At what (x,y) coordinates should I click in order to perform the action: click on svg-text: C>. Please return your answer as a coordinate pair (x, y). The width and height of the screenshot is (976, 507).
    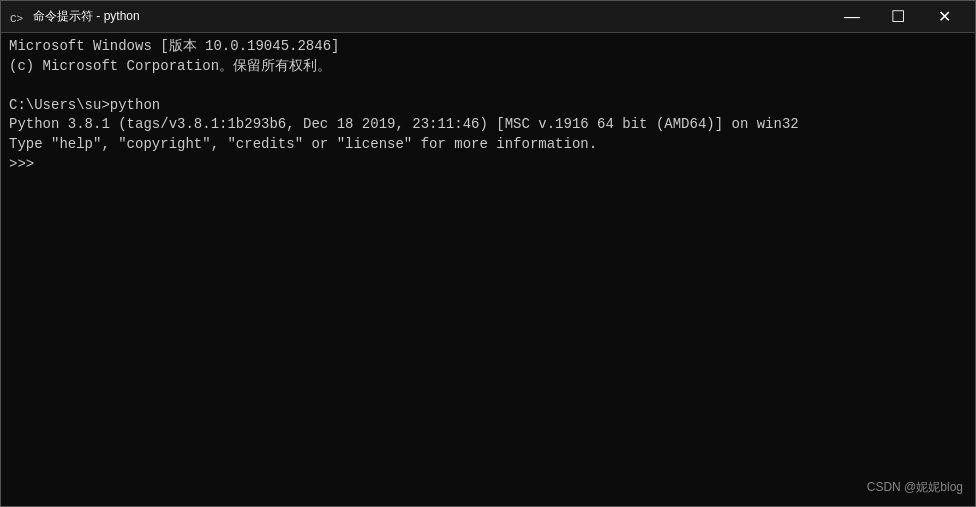
    Looking at the image, I should click on (16, 19).